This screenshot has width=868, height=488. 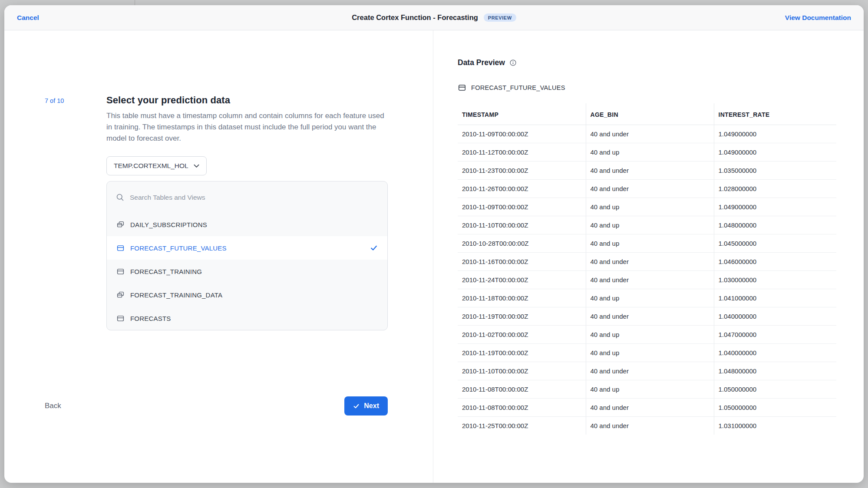 I want to click on next-button-label: Next, so click(x=372, y=406).